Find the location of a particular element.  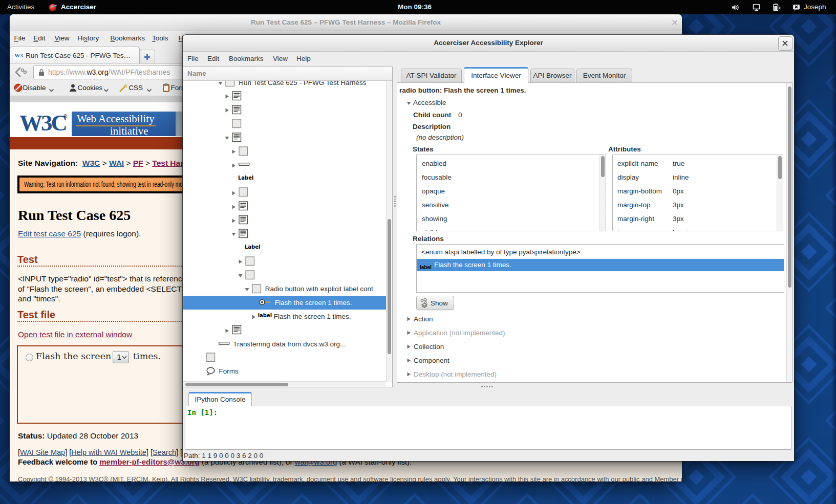

attribute-item: margin-right3px is located at coordinates (698, 219).